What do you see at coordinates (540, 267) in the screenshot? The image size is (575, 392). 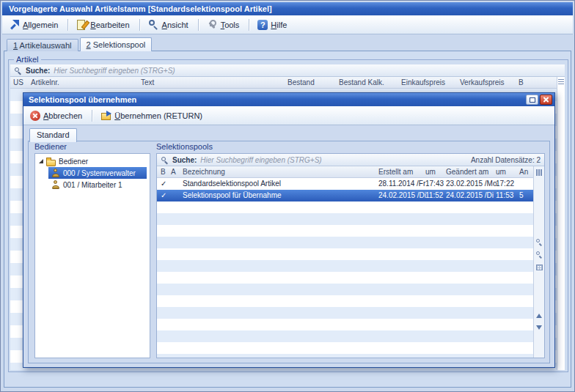 I see `grid-icon` at bounding box center [540, 267].